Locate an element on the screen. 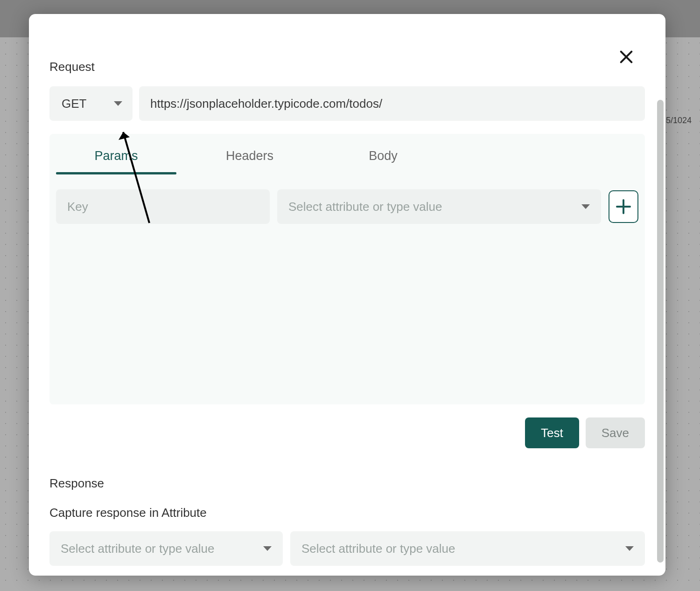  capture-response-label: Capture response in Attribute is located at coordinates (347, 513).